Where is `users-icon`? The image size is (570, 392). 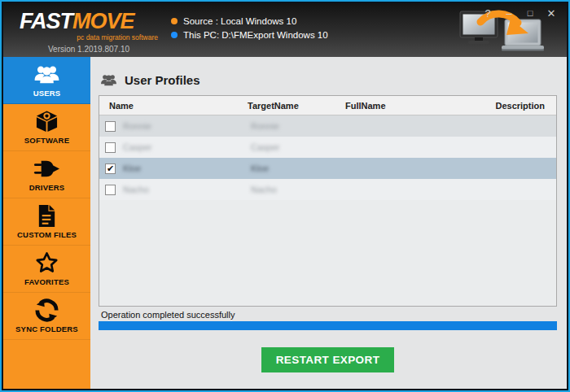 users-icon is located at coordinates (47, 75).